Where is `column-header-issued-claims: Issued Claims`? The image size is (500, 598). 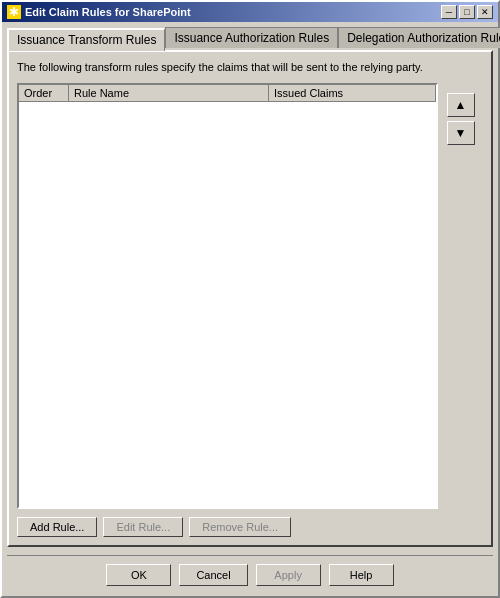
column-header-issued-claims: Issued Claims is located at coordinates (352, 93).